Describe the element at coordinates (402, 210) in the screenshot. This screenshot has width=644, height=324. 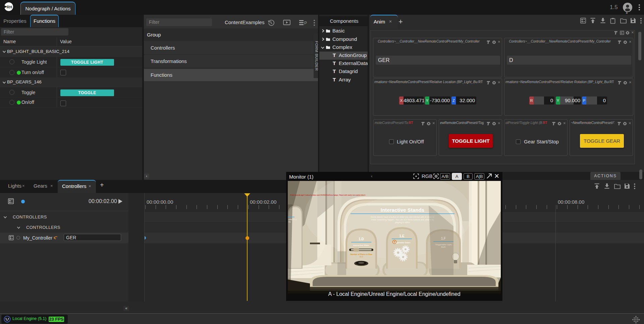
I see `svg-text: Interactive Stands` at that location.